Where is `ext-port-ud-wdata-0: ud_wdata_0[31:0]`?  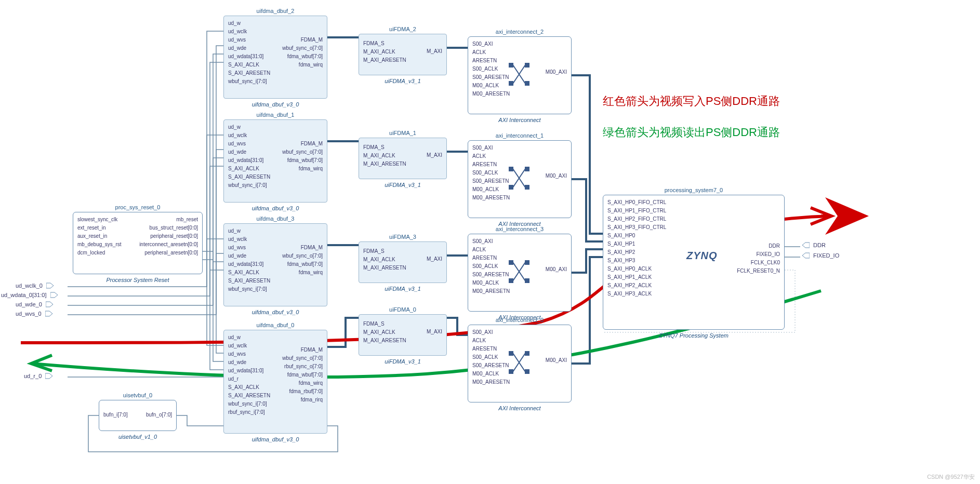 ext-port-ud-wdata-0: ud_wdata_0[31:0] is located at coordinates (30, 295).